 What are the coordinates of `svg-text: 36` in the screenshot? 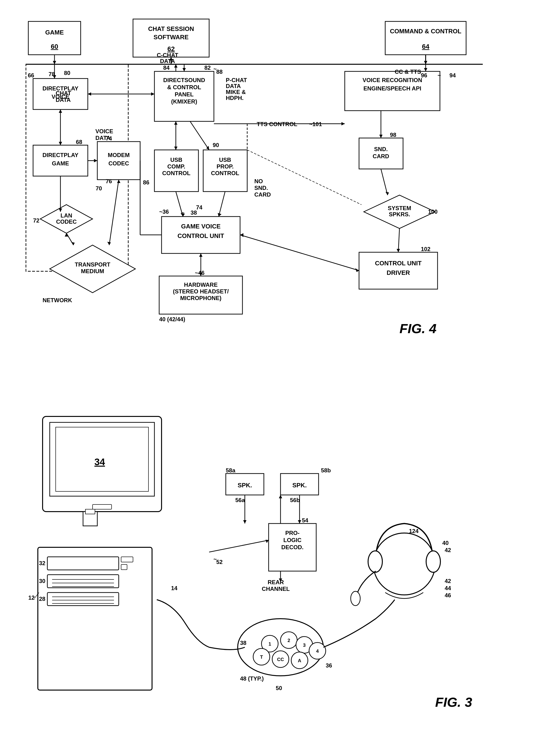 It's located at (329, 665).